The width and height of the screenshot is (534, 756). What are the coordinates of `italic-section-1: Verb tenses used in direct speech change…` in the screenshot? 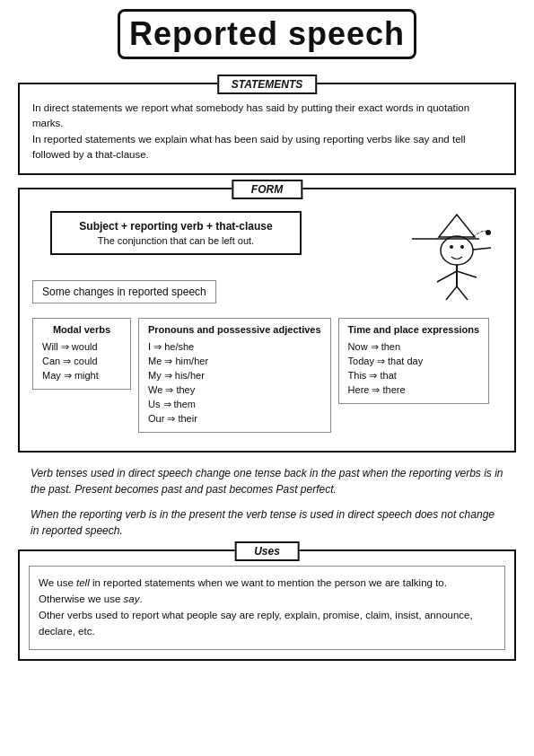 It's located at (267, 481).